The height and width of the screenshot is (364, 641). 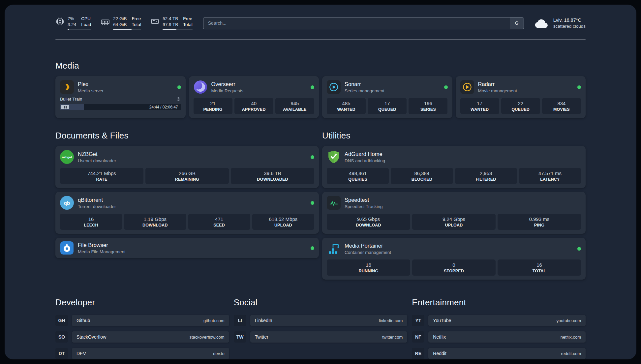 I want to click on cpu-widget: 7%3.24 CPULoad, so click(x=73, y=23).